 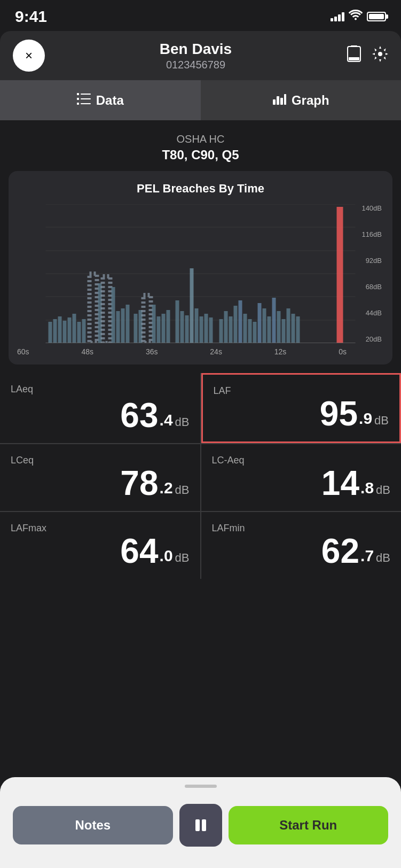 I want to click on y-label-140: 140dB, so click(x=372, y=208).